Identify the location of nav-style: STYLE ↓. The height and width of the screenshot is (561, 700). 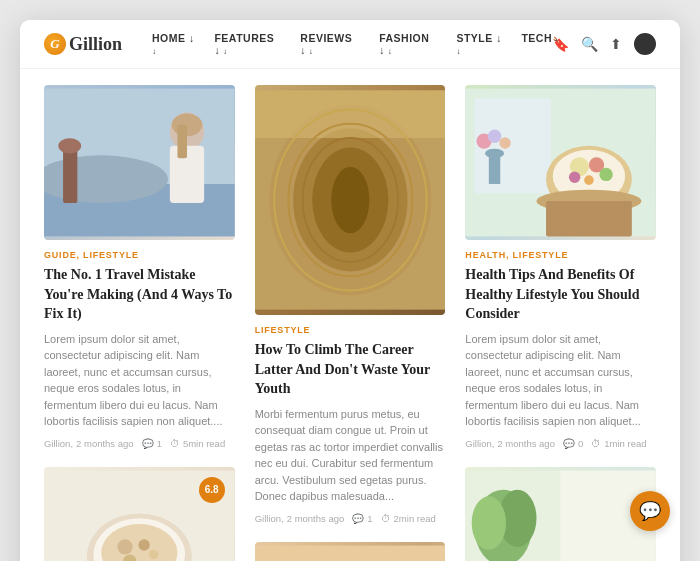
(480, 44).